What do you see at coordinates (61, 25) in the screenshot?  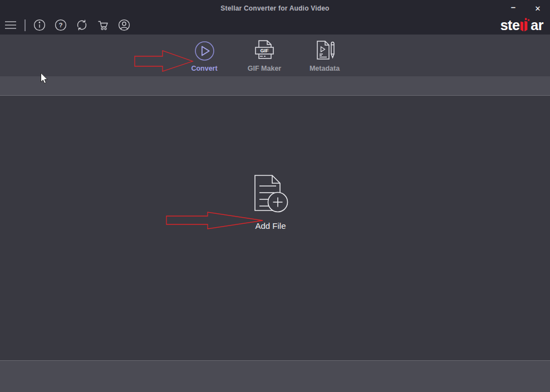 I see `help-icon: ?` at bounding box center [61, 25].